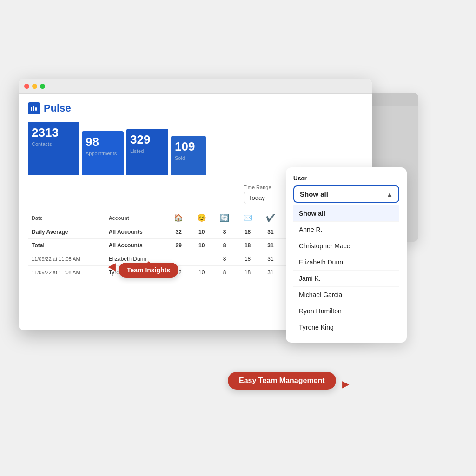 This screenshot has width=476, height=476. I want to click on col-date: Date, so click(66, 218).